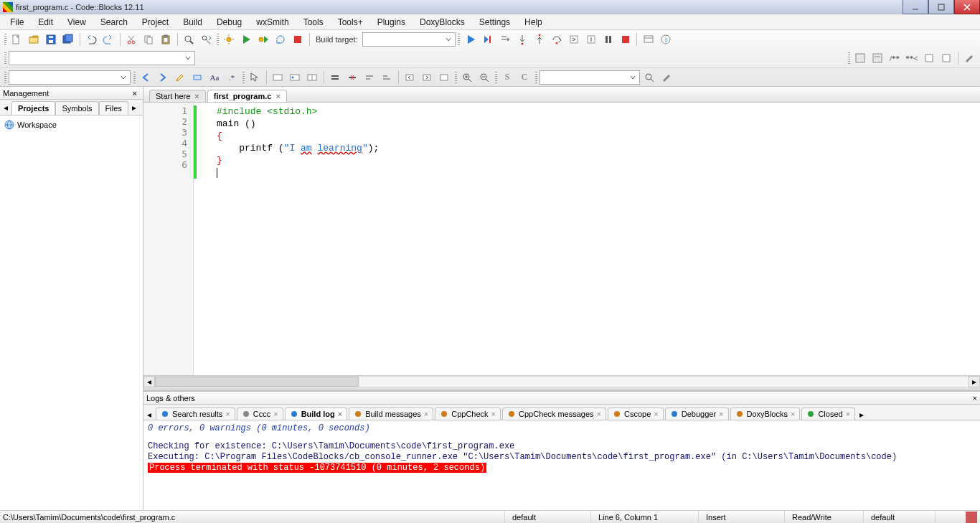 The image size is (980, 523). I want to click on menu-project: Project, so click(155, 22).